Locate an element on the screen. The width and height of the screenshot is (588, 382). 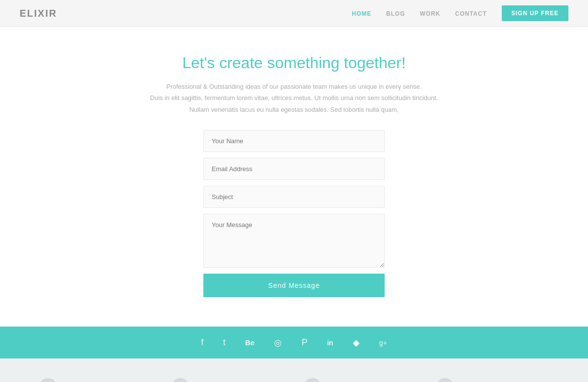
footer-col-links-3: ⌕ Important Links Google Maps Facebook S… is located at coordinates (492, 380).